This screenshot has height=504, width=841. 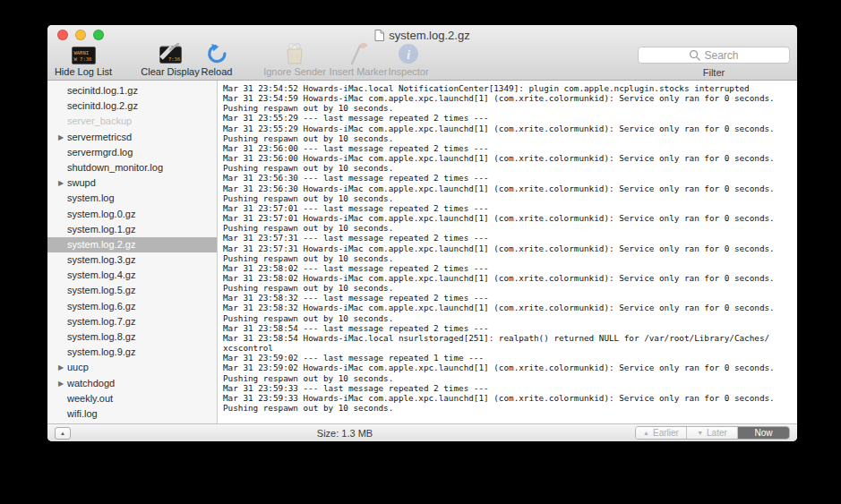 What do you see at coordinates (133, 252) in the screenshot?
I see `log-list-sidebar: ▶ secinitd.log.1.gz ▶ secinitd.log.2.gz …` at bounding box center [133, 252].